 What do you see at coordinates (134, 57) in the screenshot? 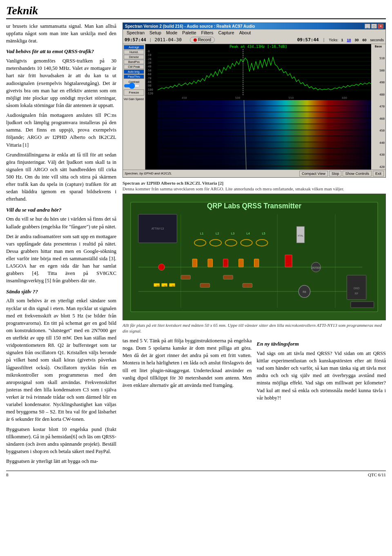
I see `ctrl-denoisr: Denoisr` at bounding box center [134, 57].